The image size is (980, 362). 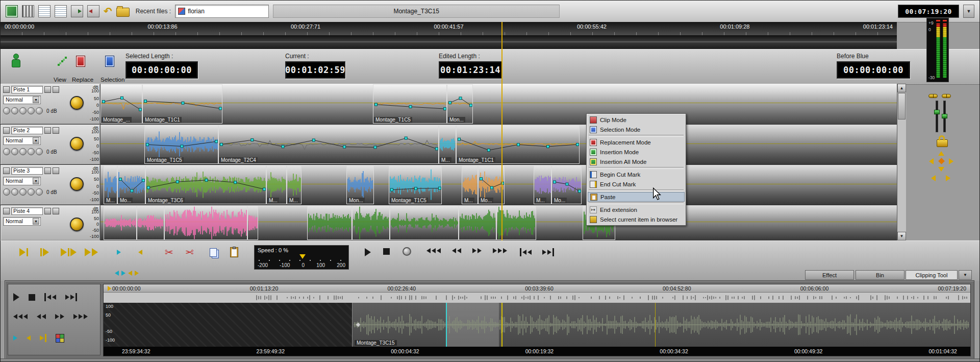 I want to click on nav-center-icon, so click(x=942, y=161).